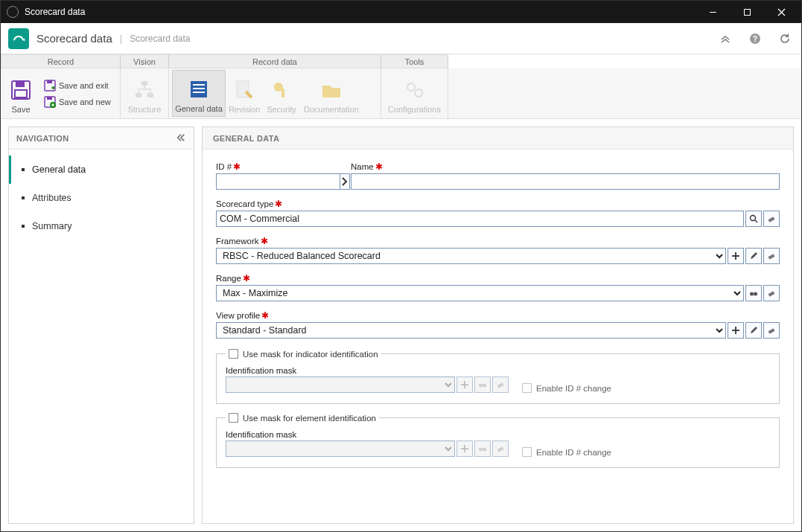 This screenshot has height=532, width=802. Describe the element at coordinates (346, 182) in the screenshot. I see `id-generate-button` at that location.